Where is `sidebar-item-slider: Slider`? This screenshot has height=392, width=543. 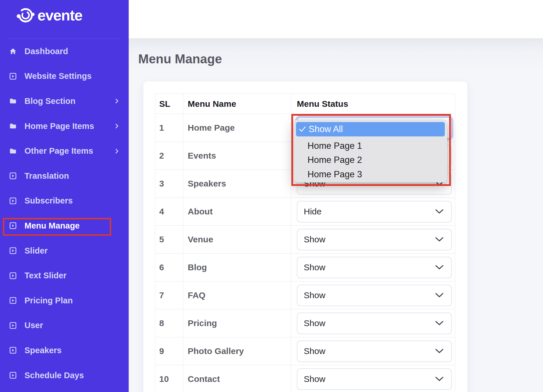 sidebar-item-slider: Slider is located at coordinates (64, 251).